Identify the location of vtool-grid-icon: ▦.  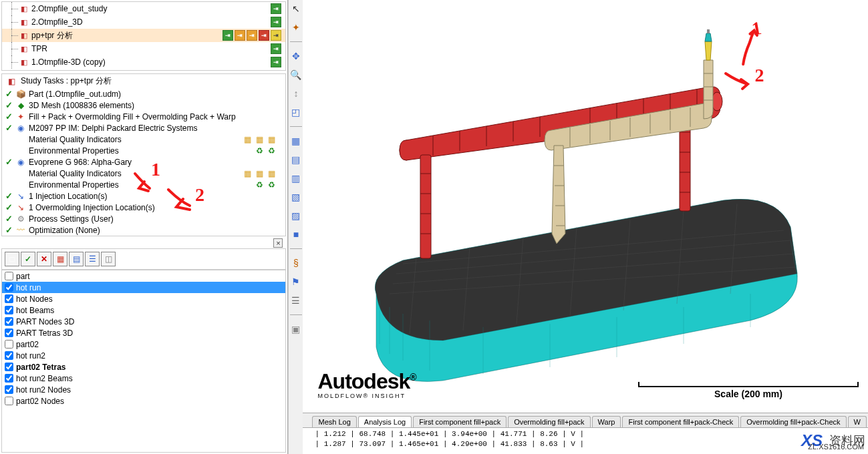
(296, 141).